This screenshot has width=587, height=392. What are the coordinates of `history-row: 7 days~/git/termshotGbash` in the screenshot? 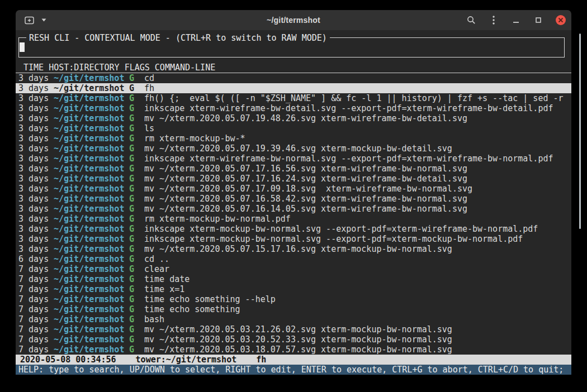 It's located at (294, 319).